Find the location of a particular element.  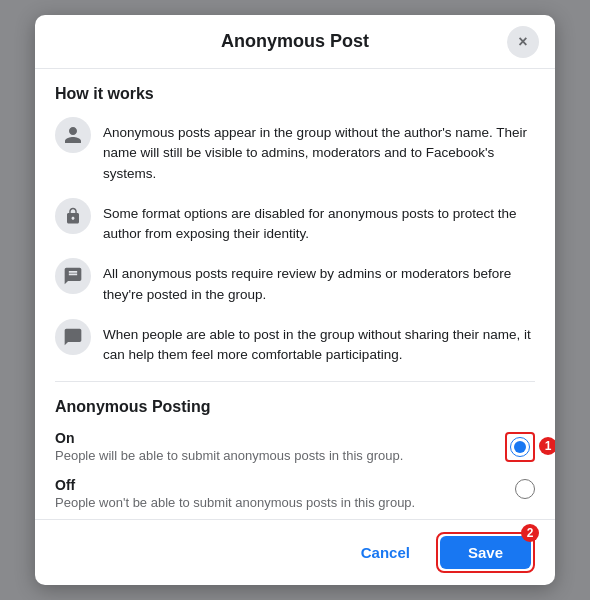

modal-title: Anonymous Post is located at coordinates (295, 42).